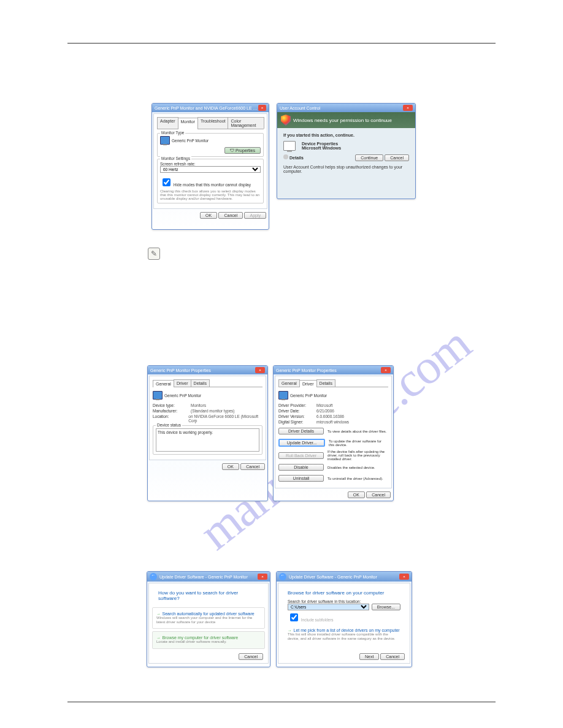 Image resolution: width=563 pixels, height=728 pixels. What do you see at coordinates (169, 406) in the screenshot?
I see `k-devtype: Device type:` at bounding box center [169, 406].